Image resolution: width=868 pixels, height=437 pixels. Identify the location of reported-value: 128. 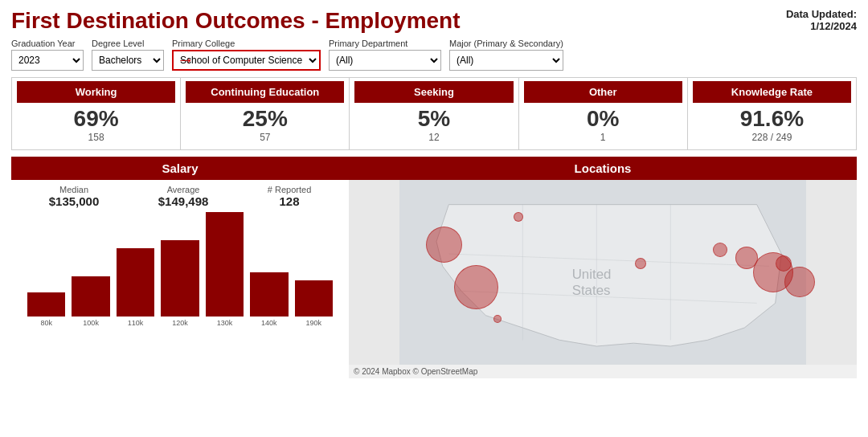
(289, 201).